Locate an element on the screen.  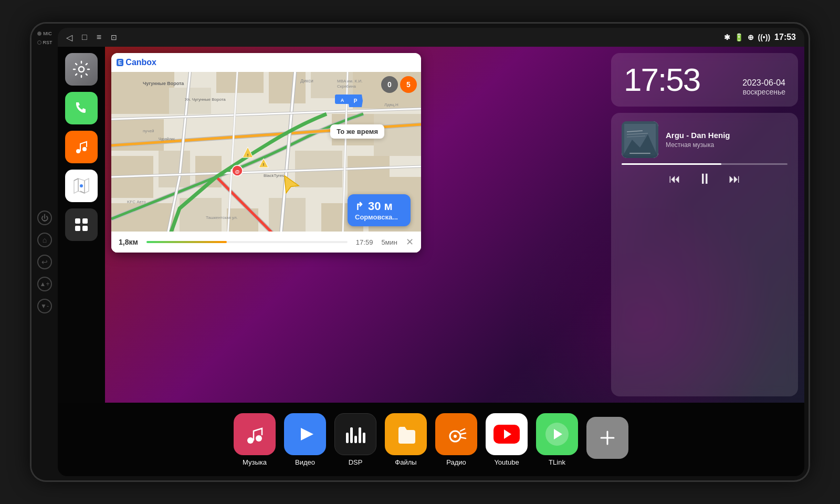
album-art-image is located at coordinates (640, 140).